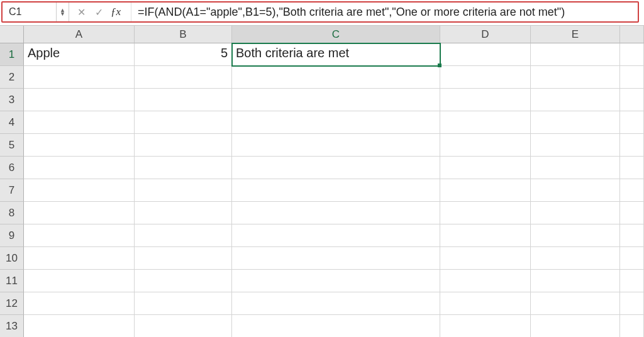 The image size is (644, 337). What do you see at coordinates (184, 100) in the screenshot?
I see `cell-b3` at bounding box center [184, 100].